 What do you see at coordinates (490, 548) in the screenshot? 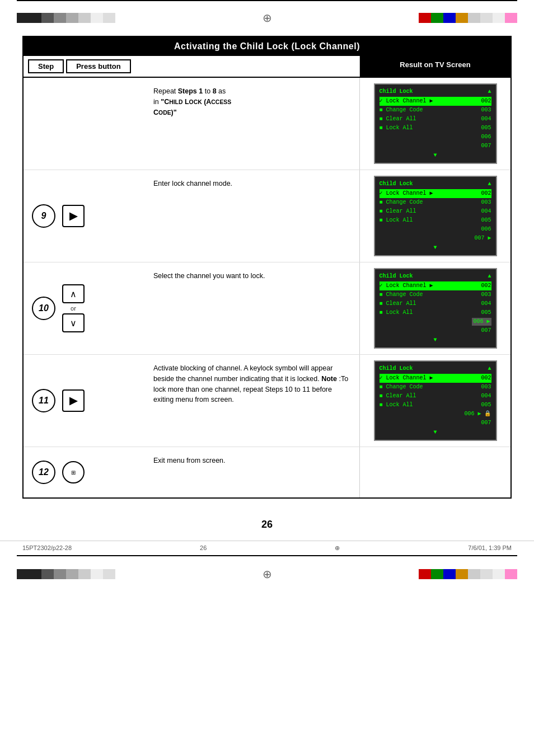
I see `footer-right: 7/6/01, 1:39 PM` at bounding box center [490, 548].